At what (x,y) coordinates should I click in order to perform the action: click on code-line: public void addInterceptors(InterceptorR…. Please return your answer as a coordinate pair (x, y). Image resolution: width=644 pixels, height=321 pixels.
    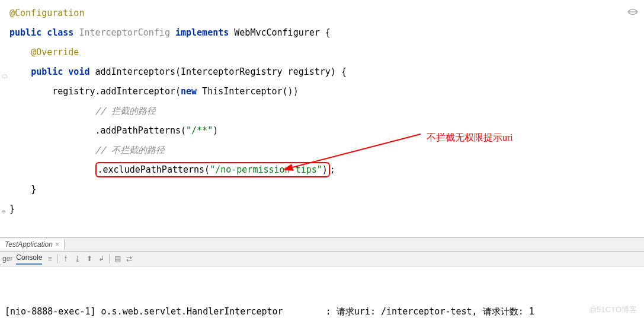
    Looking at the image, I should click on (327, 72).